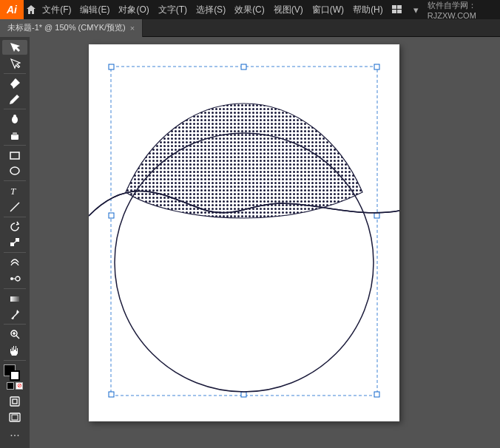 Image resolution: width=500 pixels, height=448 pixels. I want to click on tool-separator, so click(15, 74).